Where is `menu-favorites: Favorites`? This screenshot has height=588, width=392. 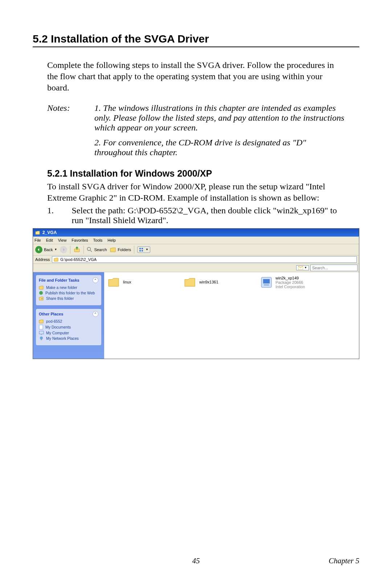 menu-favorites: Favorites is located at coordinates (80, 240).